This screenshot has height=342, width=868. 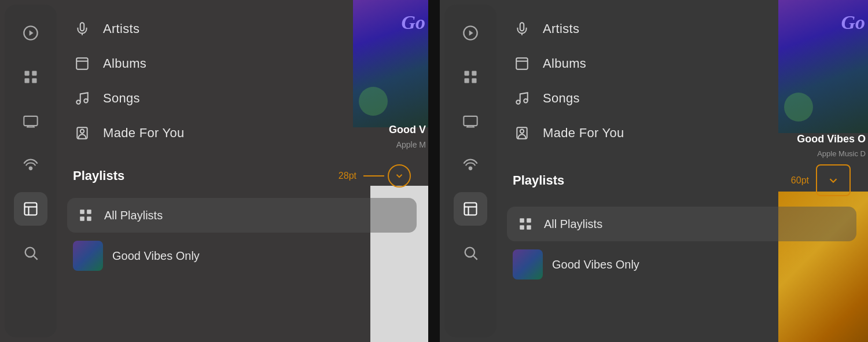 I want to click on good-vibes-label-2b: Good Vibes Only, so click(x=596, y=265).